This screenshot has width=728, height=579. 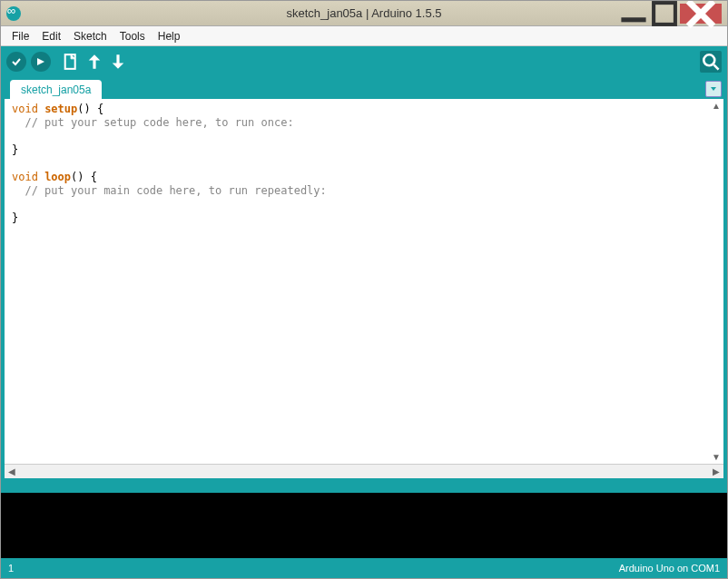 I want to click on scroll-left-icon: ◀, so click(x=12, y=472).